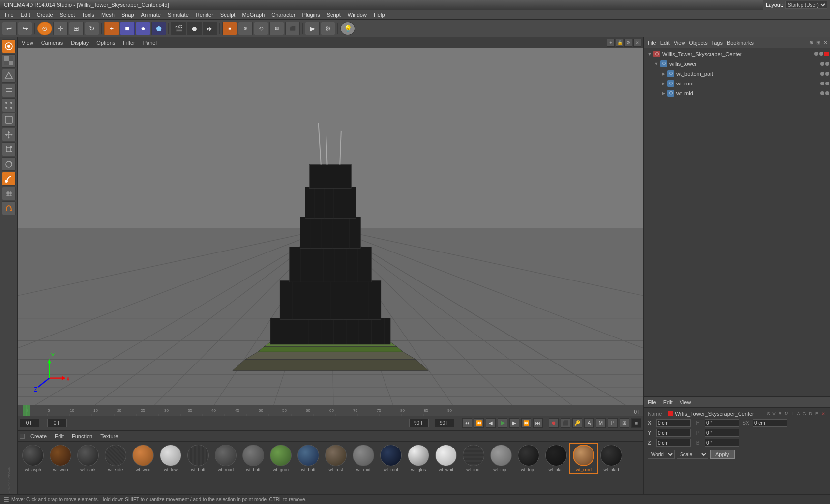 This screenshot has width=830, height=504. I want to click on am-menu-file: File, so click(652, 402).